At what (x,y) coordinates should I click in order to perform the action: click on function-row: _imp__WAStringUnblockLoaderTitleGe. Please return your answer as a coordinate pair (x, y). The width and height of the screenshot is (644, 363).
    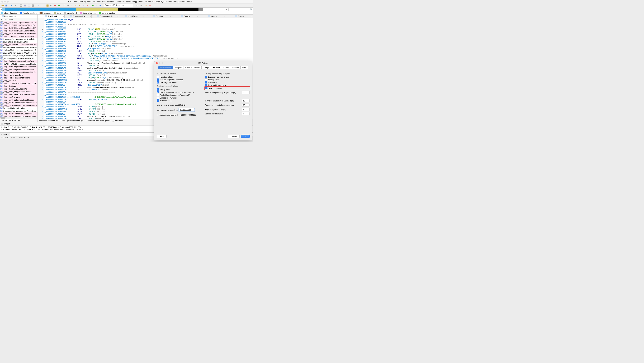
    Looking at the image, I should click on (19, 72).